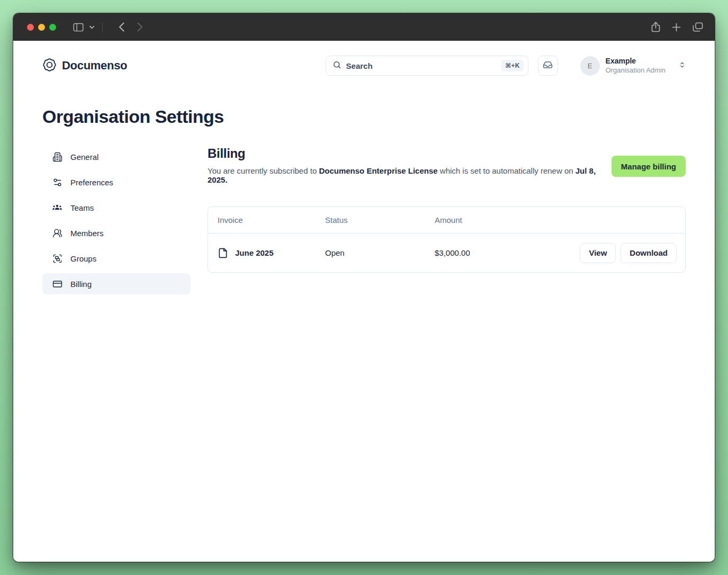 This screenshot has height=575, width=728. I want to click on building-icon, so click(57, 157).